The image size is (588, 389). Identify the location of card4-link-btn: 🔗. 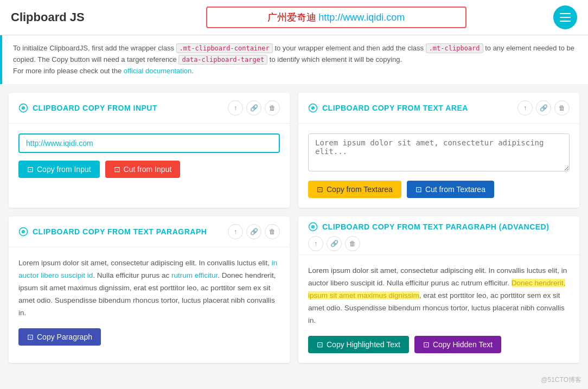
(334, 244).